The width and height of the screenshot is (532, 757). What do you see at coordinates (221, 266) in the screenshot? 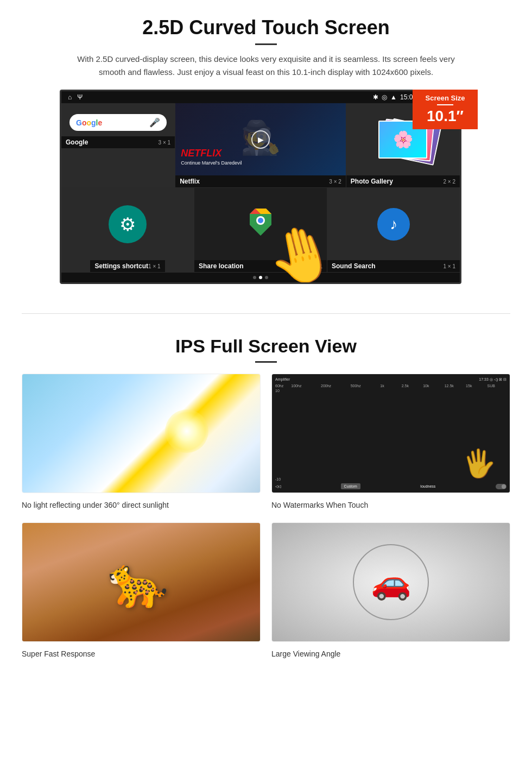
I see `share-label: Share location` at bounding box center [221, 266].